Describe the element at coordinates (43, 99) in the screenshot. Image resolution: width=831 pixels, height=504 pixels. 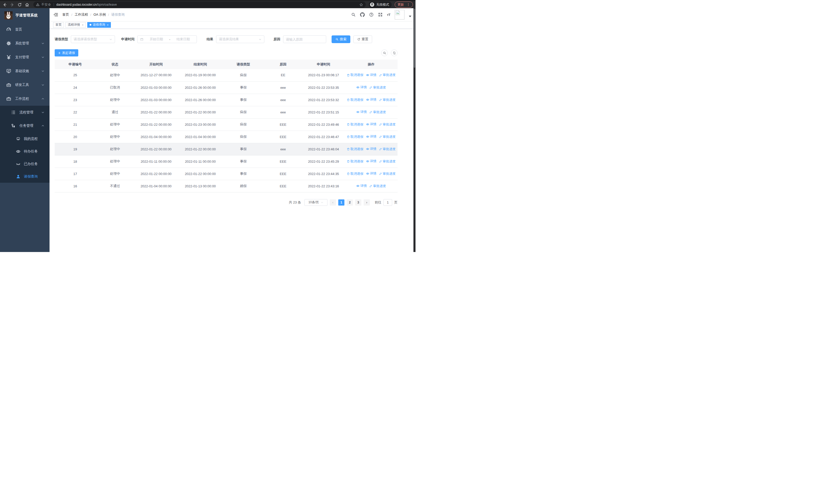
I see `chevron-up-icon` at that location.